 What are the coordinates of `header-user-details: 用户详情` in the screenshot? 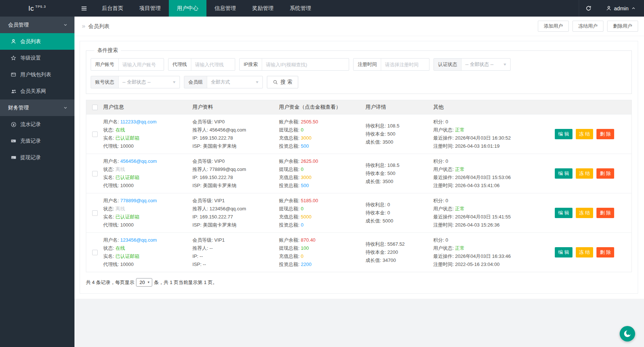 It's located at (400, 107).